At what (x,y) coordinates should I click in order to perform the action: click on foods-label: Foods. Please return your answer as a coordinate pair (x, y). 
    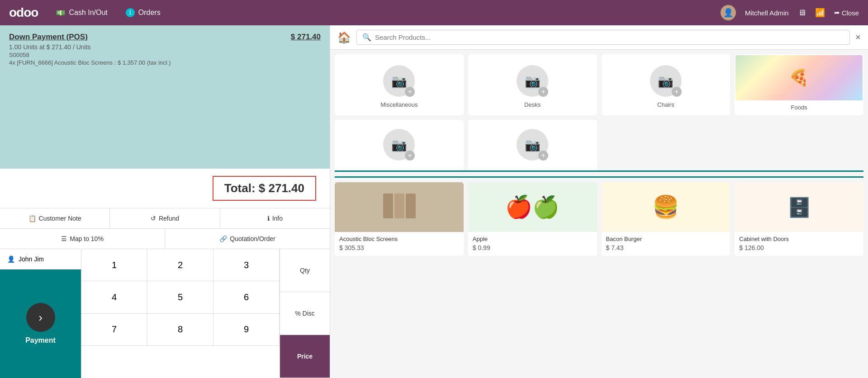
    Looking at the image, I should click on (799, 108).